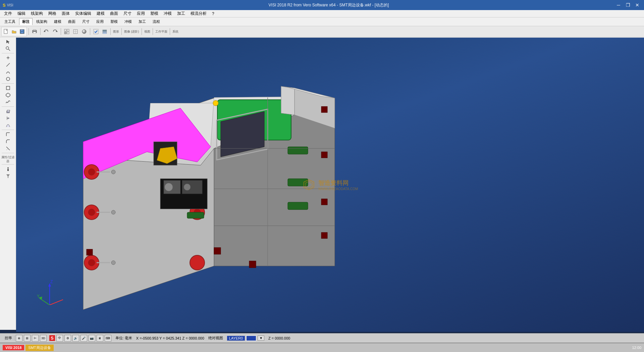  Describe the element at coordinates (141, 13) in the screenshot. I see `menu-apply: 应用` at that location.